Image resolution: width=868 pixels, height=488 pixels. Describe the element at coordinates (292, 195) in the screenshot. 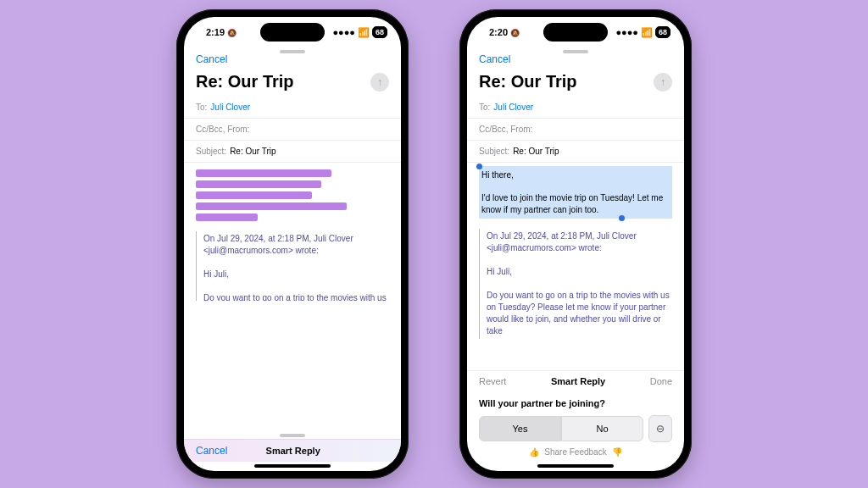

I see `smart-reply-skeleton` at that location.